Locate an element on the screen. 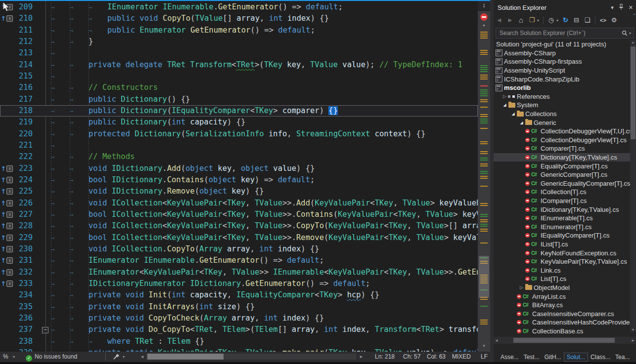  line-number: 228 is located at coordinates (25, 226).